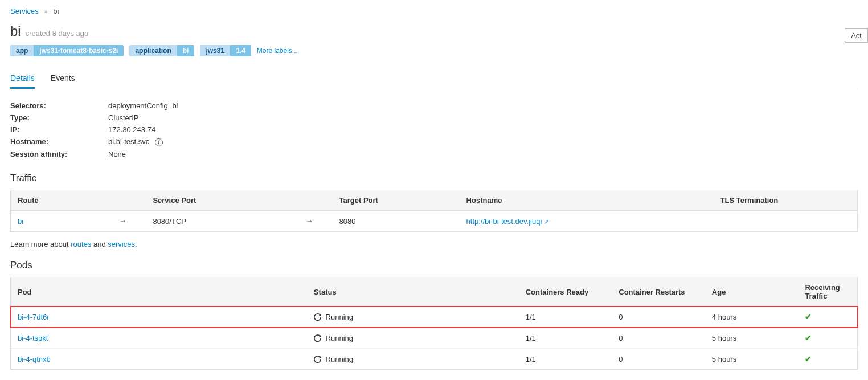 The image size is (868, 380). Describe the element at coordinates (434, 244) in the screenshot. I see `learn-more-text: Learn more about routes and services.` at that location.